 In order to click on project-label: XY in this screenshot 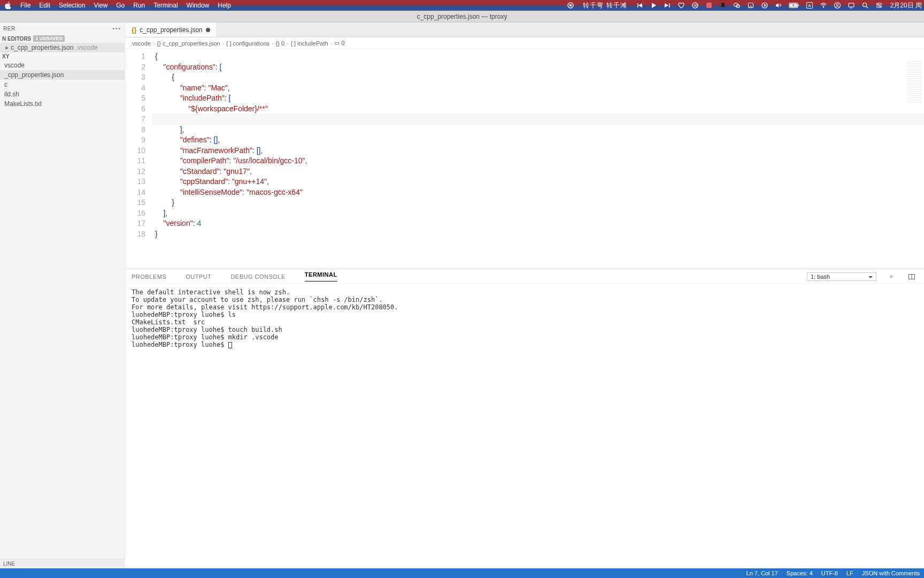, I will do `click(5, 57)`.